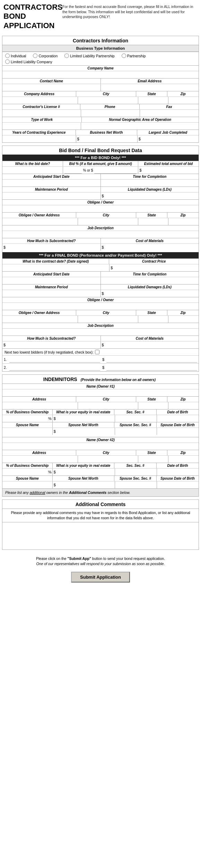 The height and width of the screenshot is (868, 201). Describe the element at coordinates (101, 472) in the screenshot. I see `owner2-pct-input-row: % $` at that location.